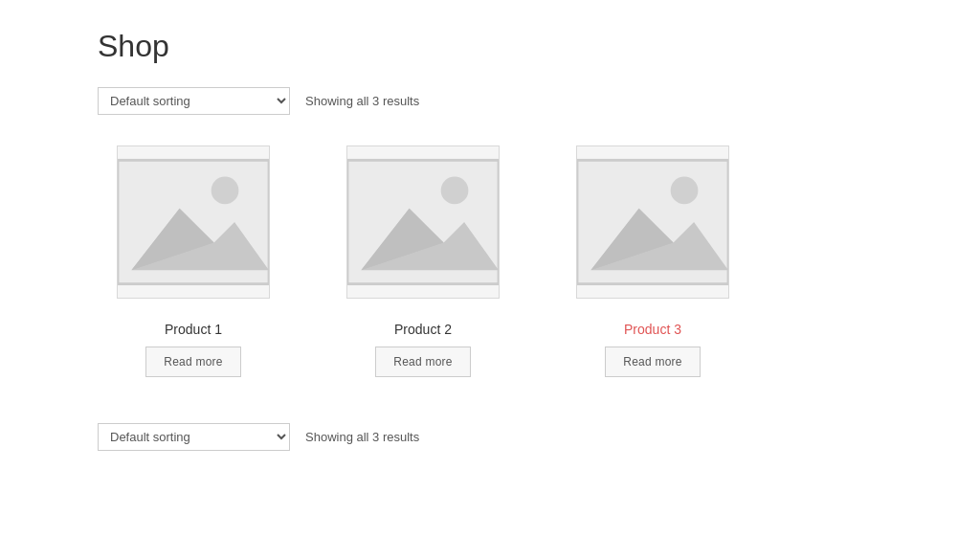  Describe the element at coordinates (490, 101) in the screenshot. I see `toolbar-top: Default sorting Sort by popularity Sort …` at that location.